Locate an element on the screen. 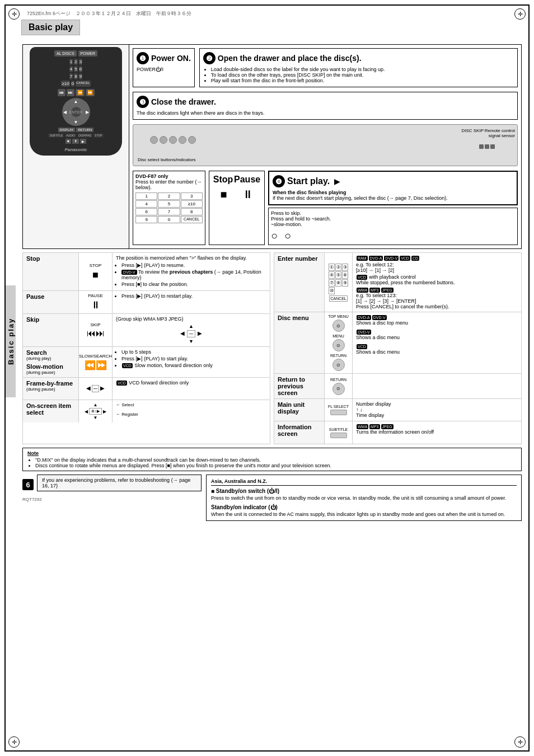 The image size is (534, 756). disc-menu-row: Disc menu TOP MENU ⊙ MENU ⊙ RETURN ⊙ DVD… is located at coordinates (397, 343).